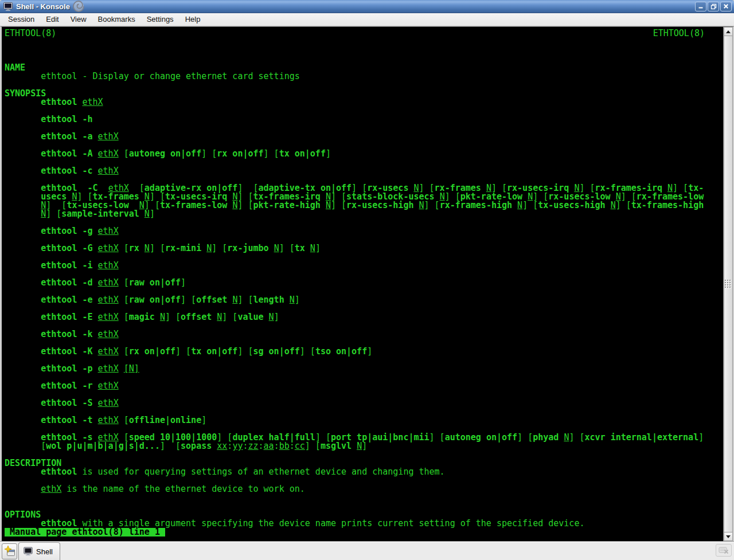 Image resolution: width=734 pixels, height=560 pixels. What do you see at coordinates (79, 19) in the screenshot?
I see `menu-view: View` at bounding box center [79, 19].